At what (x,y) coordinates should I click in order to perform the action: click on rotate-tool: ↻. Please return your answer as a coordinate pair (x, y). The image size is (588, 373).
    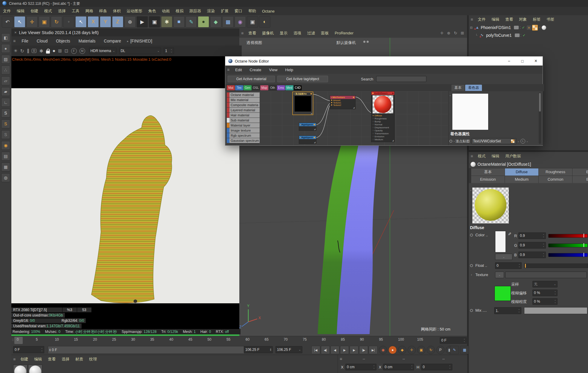
    Looking at the image, I should click on (56, 22).